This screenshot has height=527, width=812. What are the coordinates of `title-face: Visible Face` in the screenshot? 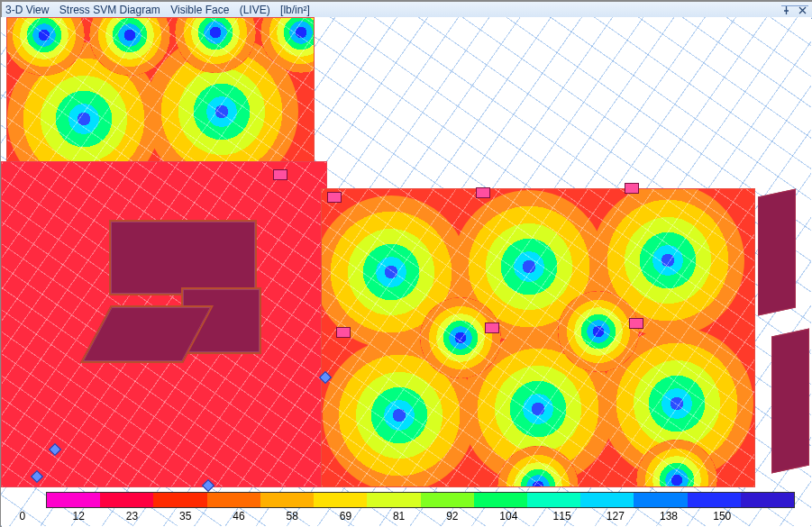 It's located at (200, 10).